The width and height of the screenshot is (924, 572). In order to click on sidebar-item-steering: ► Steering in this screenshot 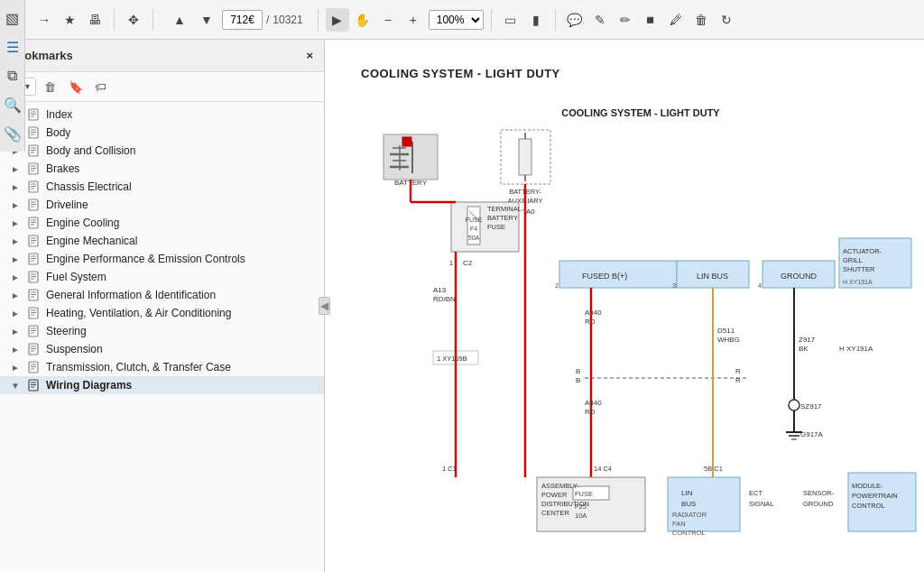, I will do `click(162, 331)`.